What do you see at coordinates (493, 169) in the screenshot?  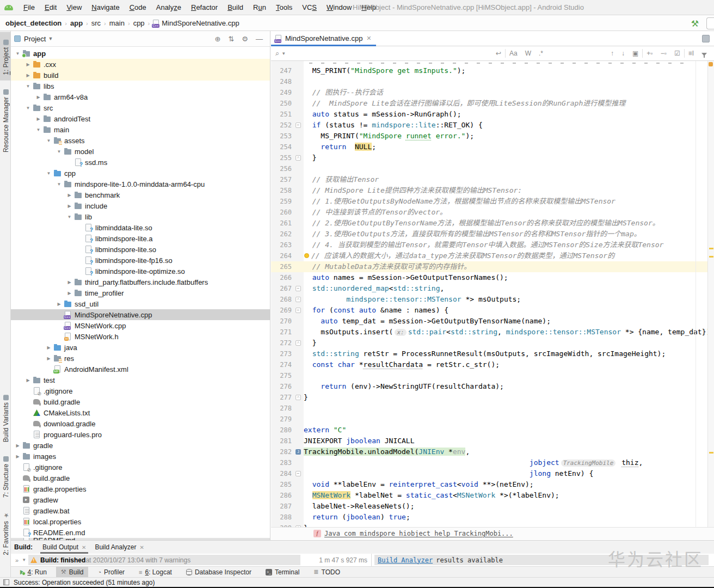 I see `code-line-256: 256` at bounding box center [493, 169].